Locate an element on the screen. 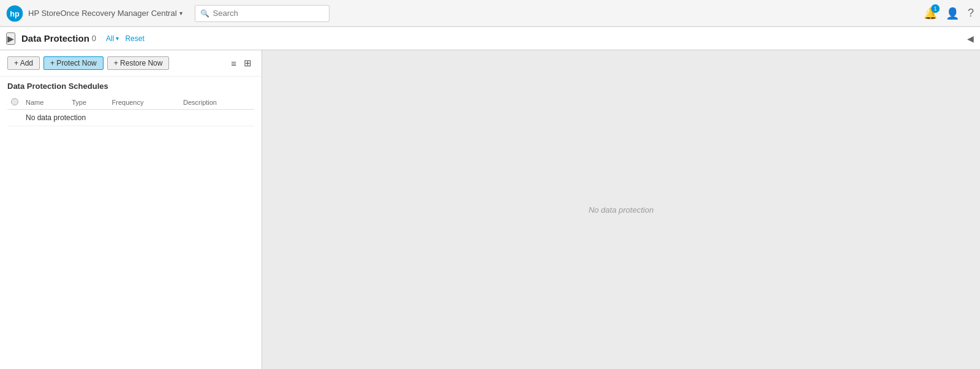  help-icon: ? is located at coordinates (971, 13).